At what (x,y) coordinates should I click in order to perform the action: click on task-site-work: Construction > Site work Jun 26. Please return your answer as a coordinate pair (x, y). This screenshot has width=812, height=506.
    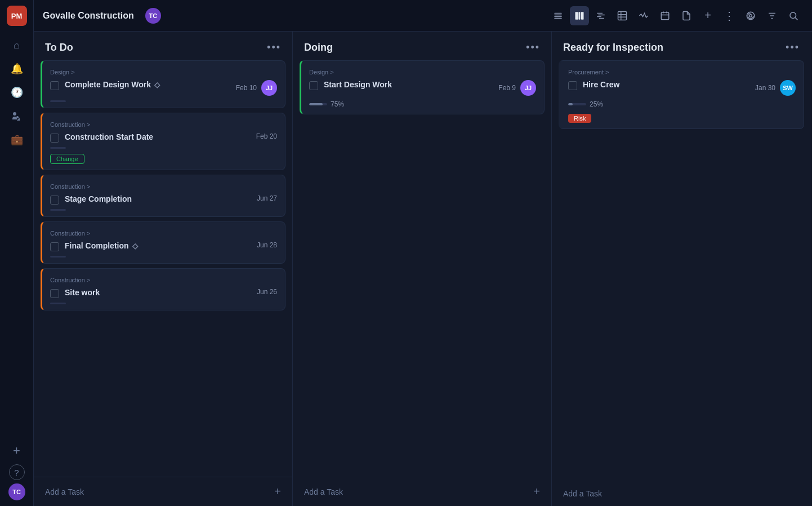
    Looking at the image, I should click on (163, 290).